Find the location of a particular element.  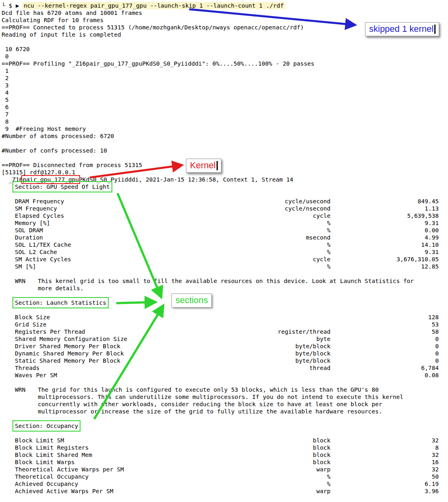

table-row: Dynamic Shared Memory Per Blockbyte/bloc… is located at coordinates (227, 353).